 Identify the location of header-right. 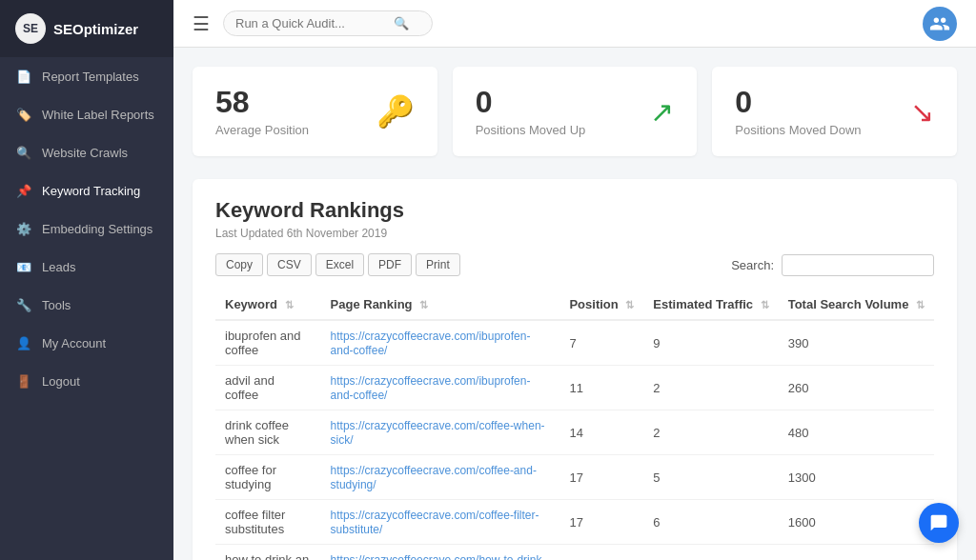
(940, 24).